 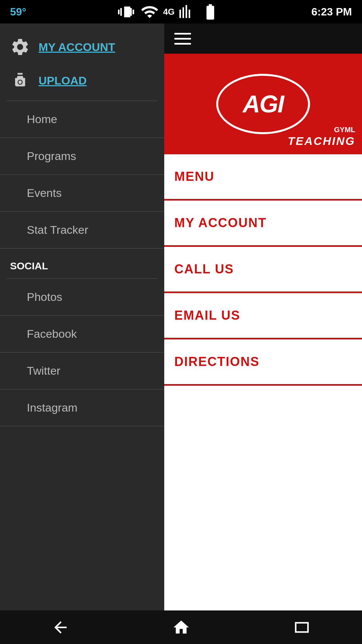 What do you see at coordinates (60, 627) in the screenshot?
I see `back-icon` at bounding box center [60, 627].